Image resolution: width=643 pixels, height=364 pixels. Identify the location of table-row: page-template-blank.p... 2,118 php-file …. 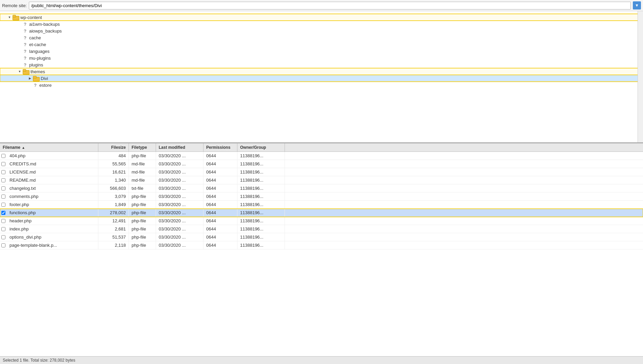
(322, 245).